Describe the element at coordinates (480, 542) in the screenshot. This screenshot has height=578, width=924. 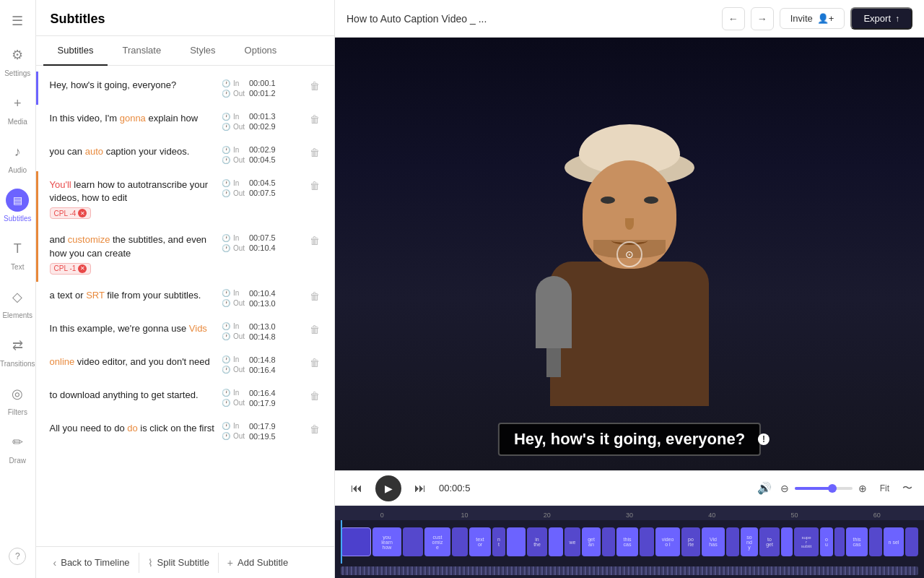
I see `timeline-clip-5: textor` at that location.